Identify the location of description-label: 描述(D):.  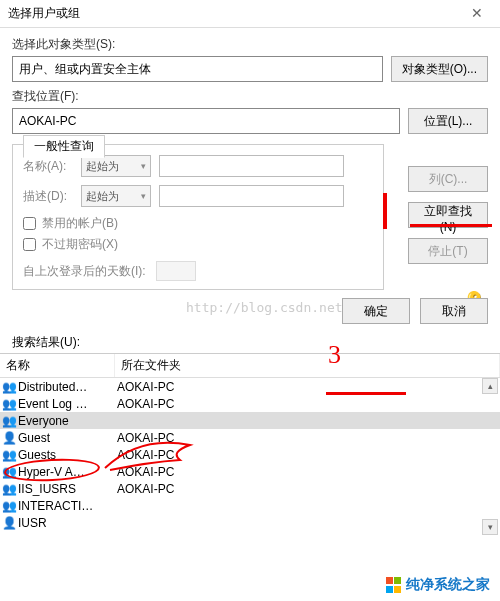
(48, 196).